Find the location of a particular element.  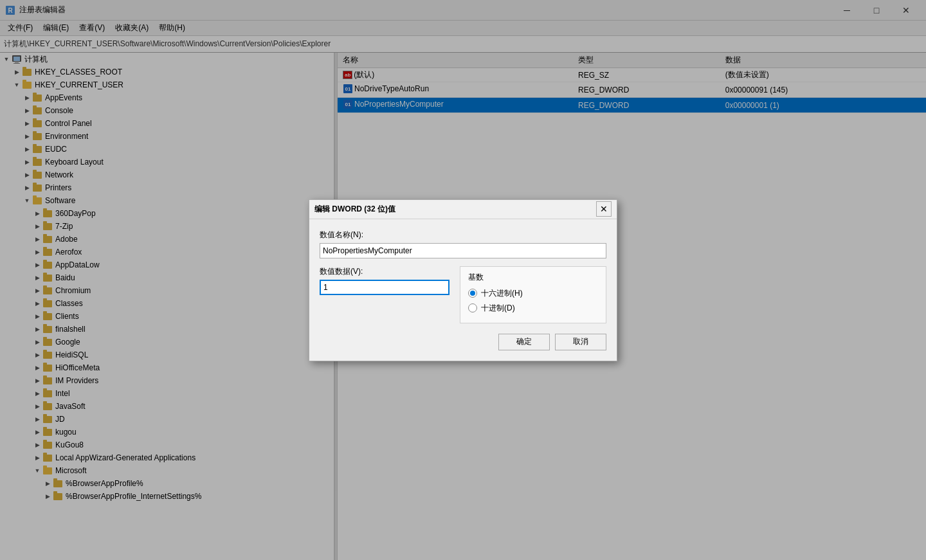

dec-radio-button is located at coordinates (473, 308).